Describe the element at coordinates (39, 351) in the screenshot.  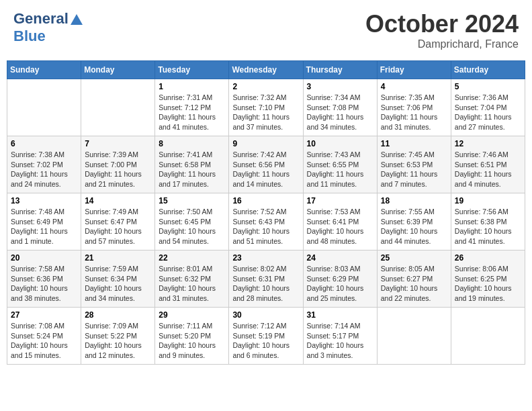
I see `cell-daylight: Daylight: 10 hours and 15 minutes.` at that location.